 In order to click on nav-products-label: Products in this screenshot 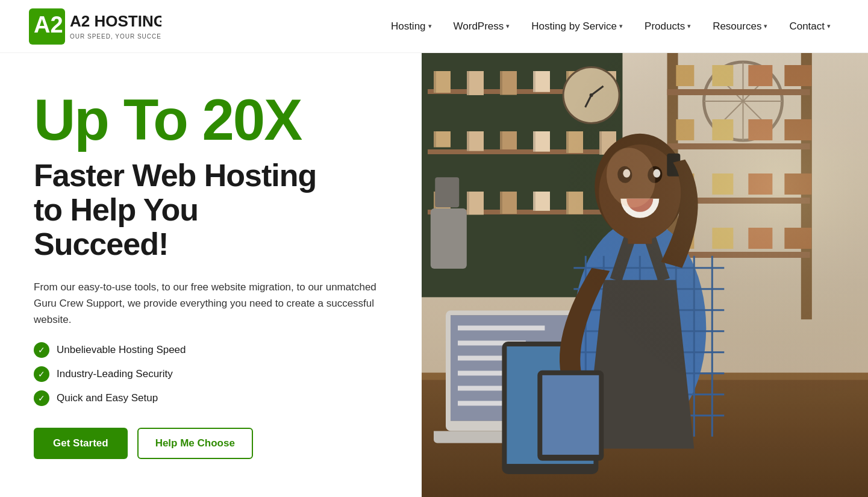, I will do `click(665, 27)`.